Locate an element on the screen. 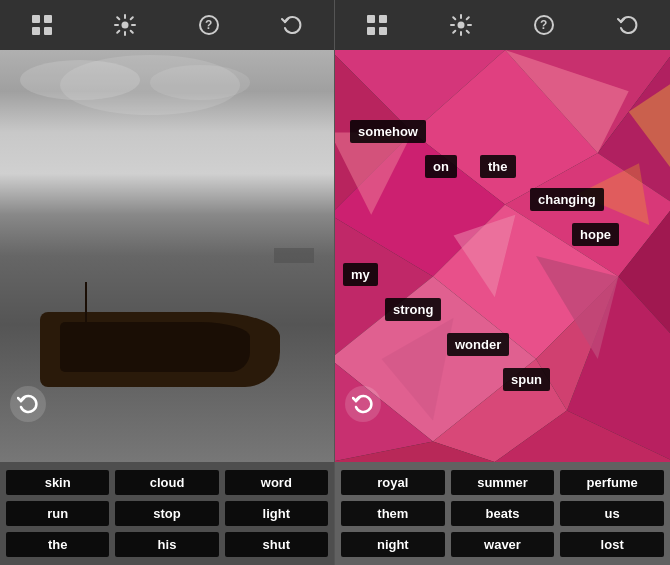 The height and width of the screenshot is (565, 670). tray-word-summer: summer is located at coordinates (503, 482).